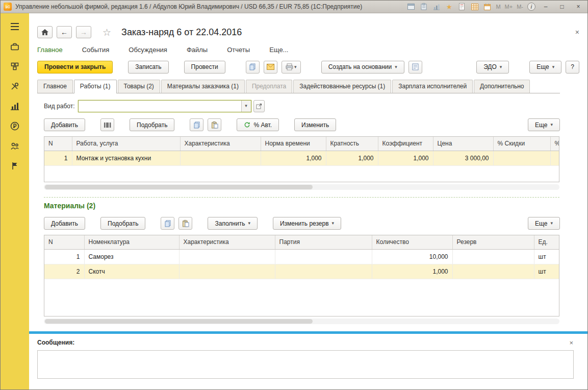 Image resolution: width=588 pixels, height=390 pixels. Describe the element at coordinates (555, 144) in the screenshot. I see `column-header: %` at that location.